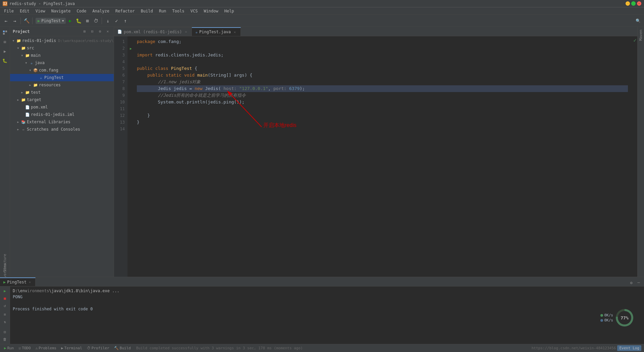 Image resolution: width=644 pixels, height=352 pixels. I want to click on run-config-selector: ▶ PingTest ▼, so click(51, 21).